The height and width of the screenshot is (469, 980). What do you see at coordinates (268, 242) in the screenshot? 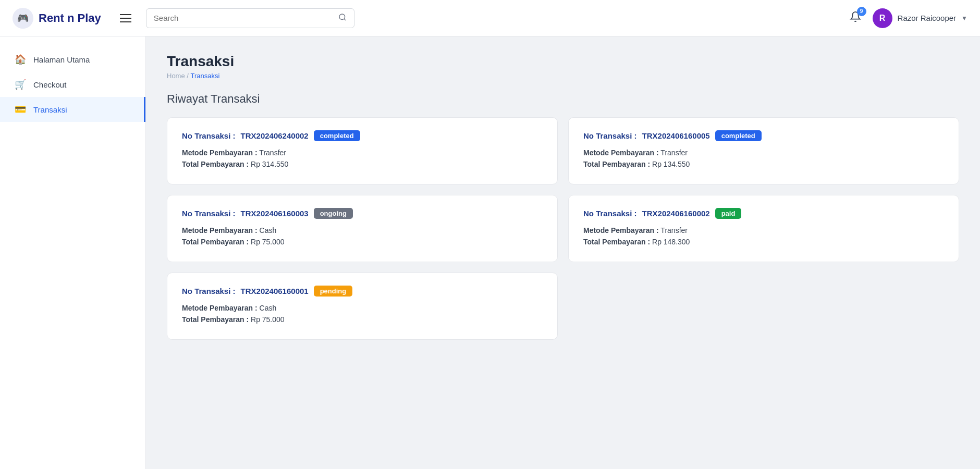
I see `total-value-3: Rp 75.000` at bounding box center [268, 242].